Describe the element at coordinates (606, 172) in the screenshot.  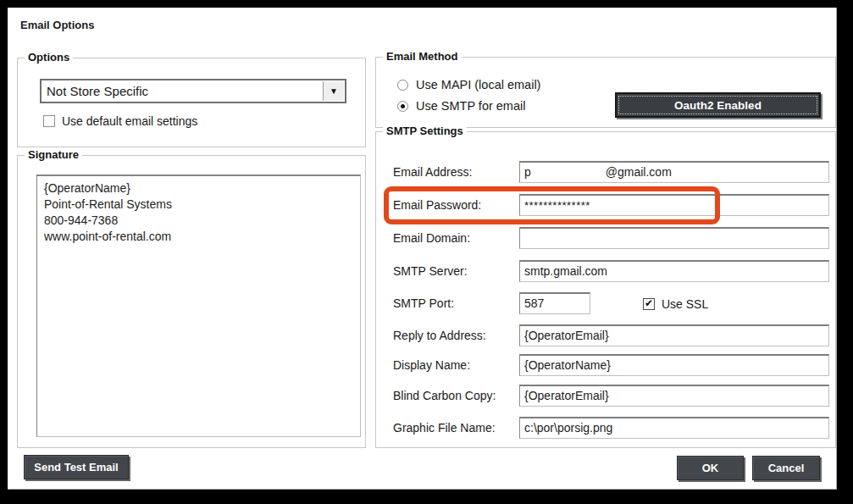
I see `email-address-row: Email Address: p@gmail.com` at that location.